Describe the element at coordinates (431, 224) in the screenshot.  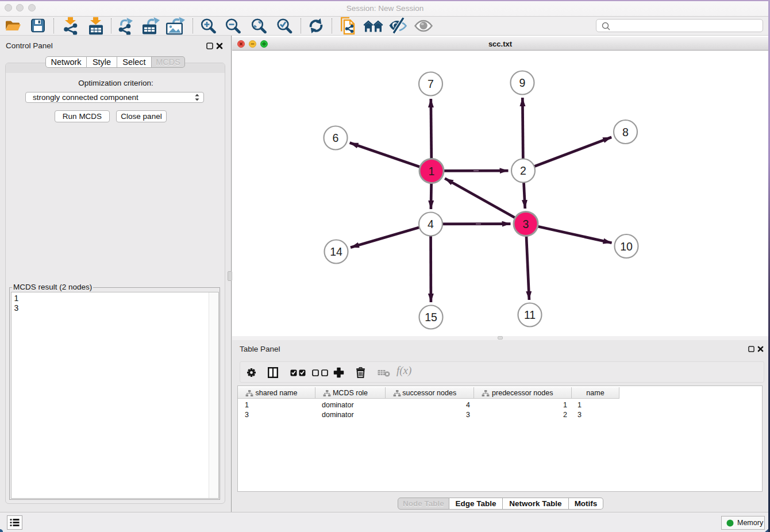
I see `svg-text: 4` at that location.